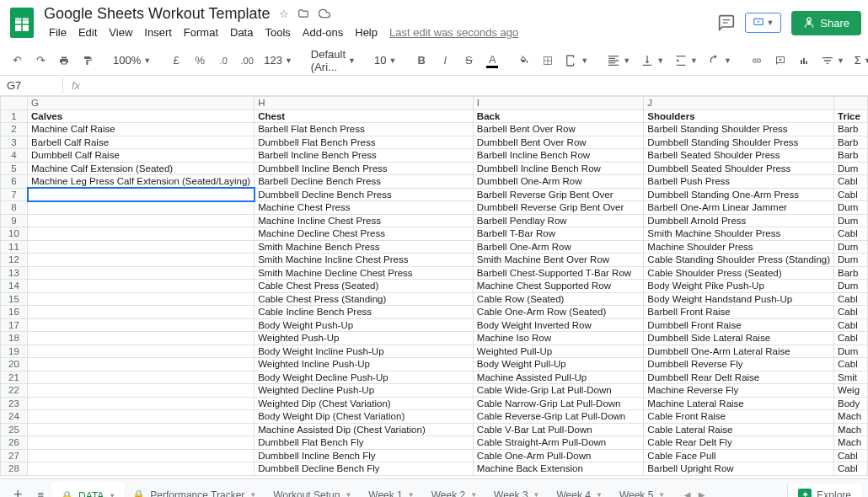 The image size is (868, 497). What do you see at coordinates (851, 116) in the screenshot?
I see `cell: Trice` at bounding box center [851, 116].